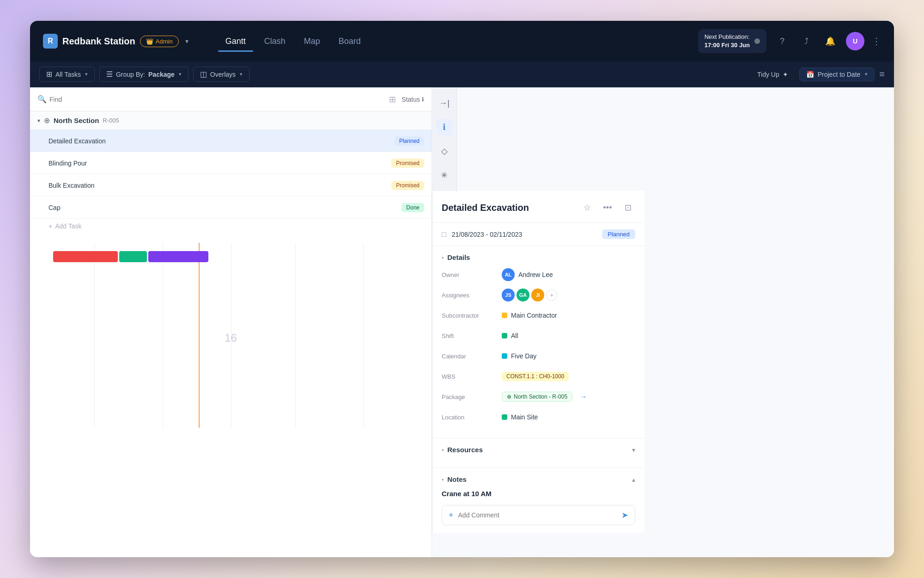 This screenshot has width=924, height=578. I want to click on detail-header: Detailed Excavation ☆ ••• ⊡, so click(539, 207).